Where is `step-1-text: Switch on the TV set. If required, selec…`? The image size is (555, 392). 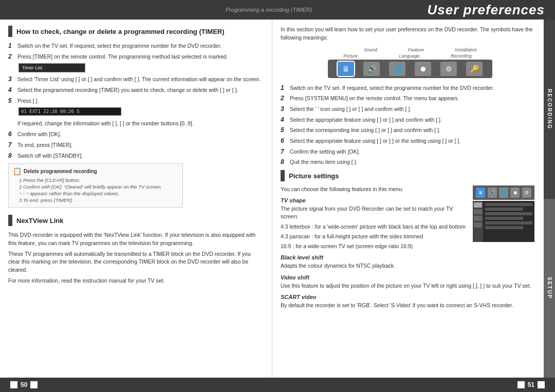 step-1-text: Switch on the TV set. If required, selec… is located at coordinates (119, 46).